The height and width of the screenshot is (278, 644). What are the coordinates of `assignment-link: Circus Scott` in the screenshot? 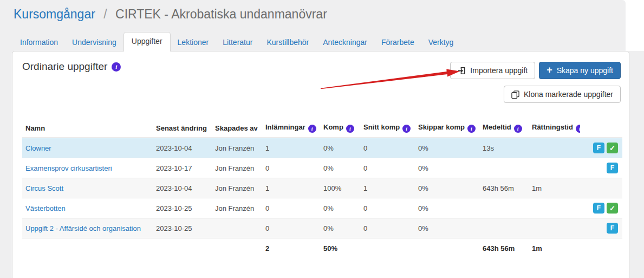 It's located at (44, 189).